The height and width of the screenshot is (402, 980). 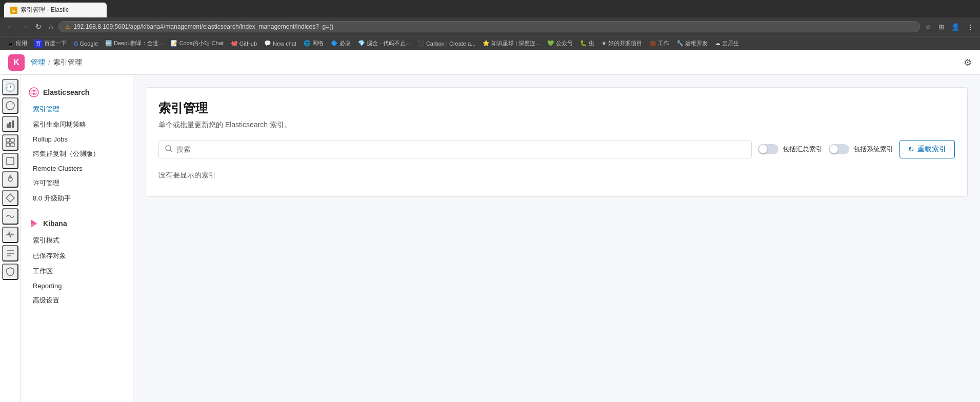 What do you see at coordinates (77, 154) in the screenshot?
I see `nav-cross-cluster: 跨集群复制（公测版）` at bounding box center [77, 154].